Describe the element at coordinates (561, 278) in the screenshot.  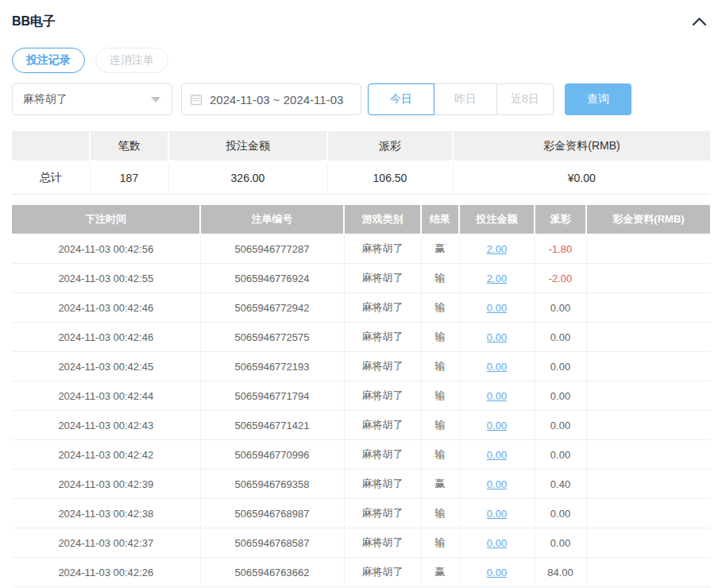
I see `payout-value: -2.00` at that location.